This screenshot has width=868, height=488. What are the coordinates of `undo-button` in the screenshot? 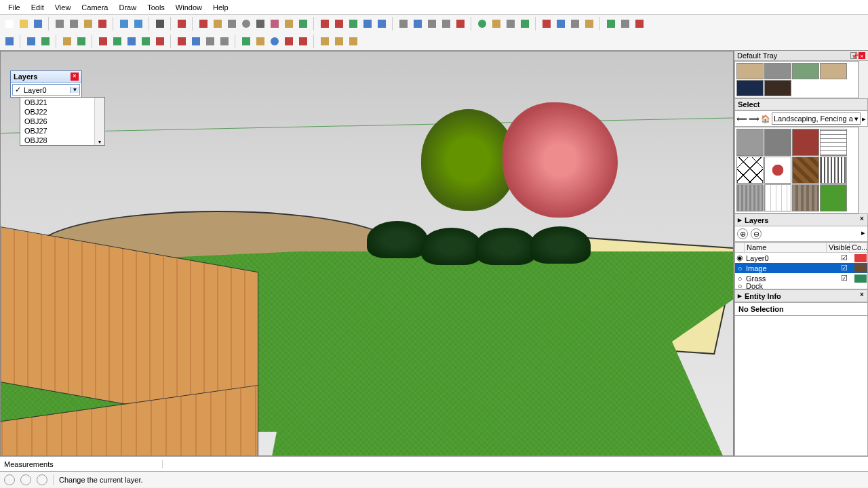 It's located at (124, 24).